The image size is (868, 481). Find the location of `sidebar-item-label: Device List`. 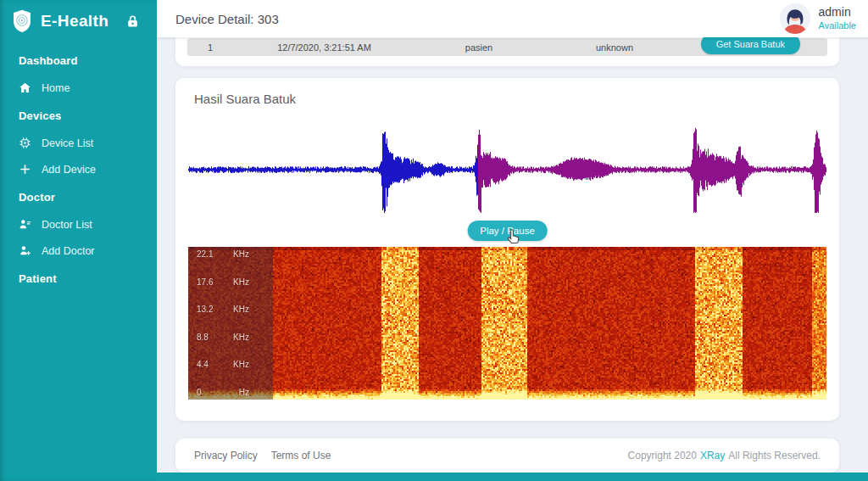

sidebar-item-label: Device List is located at coordinates (68, 143).